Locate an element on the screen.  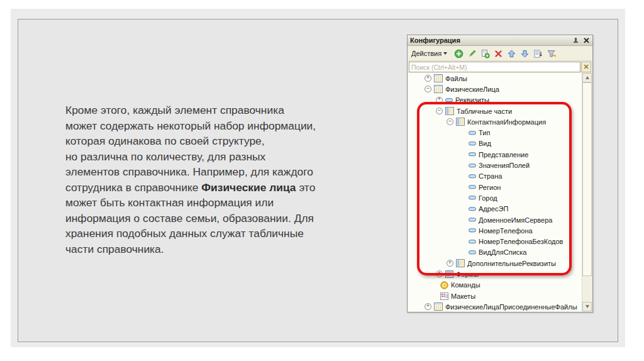
paragraph-text: Кроме этого, каждый элемент справочника is located at coordinates (175, 110).